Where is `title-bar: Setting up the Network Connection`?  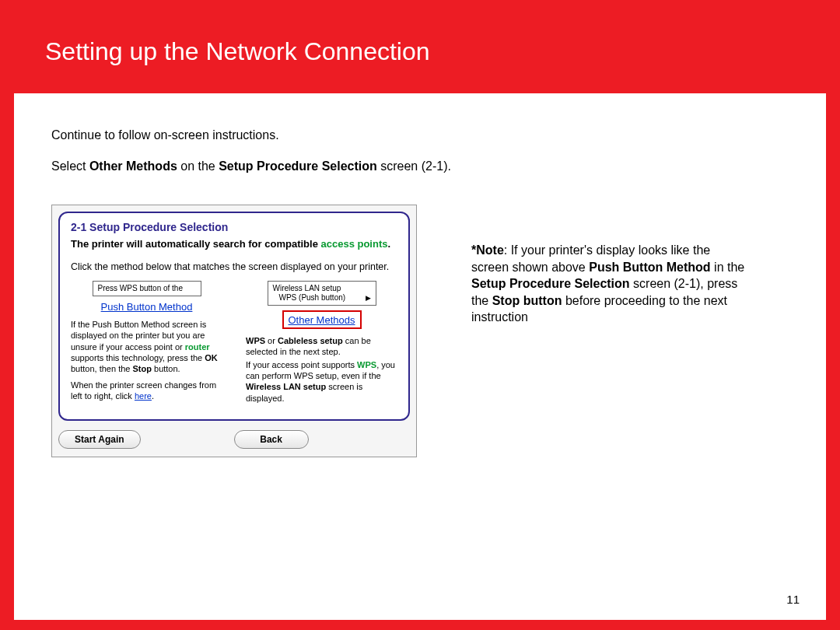 title-bar: Setting up the Network Connection is located at coordinates (420, 51).